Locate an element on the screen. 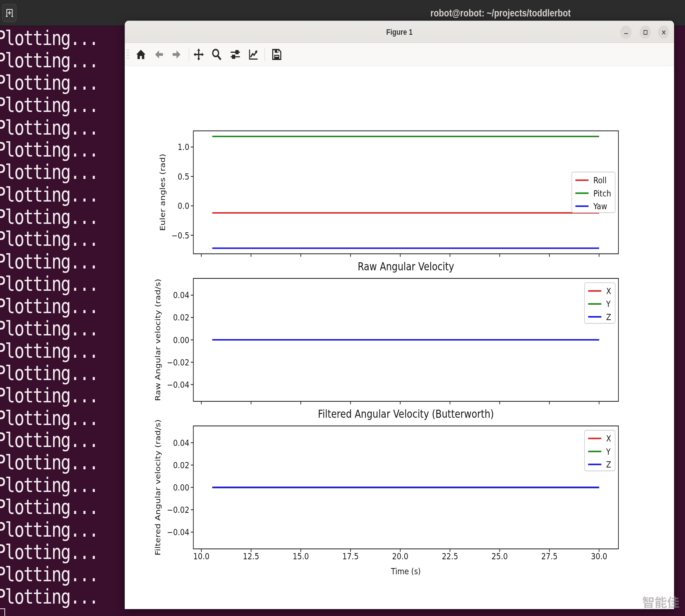  y-tick-label: 0.0 is located at coordinates (184, 206).